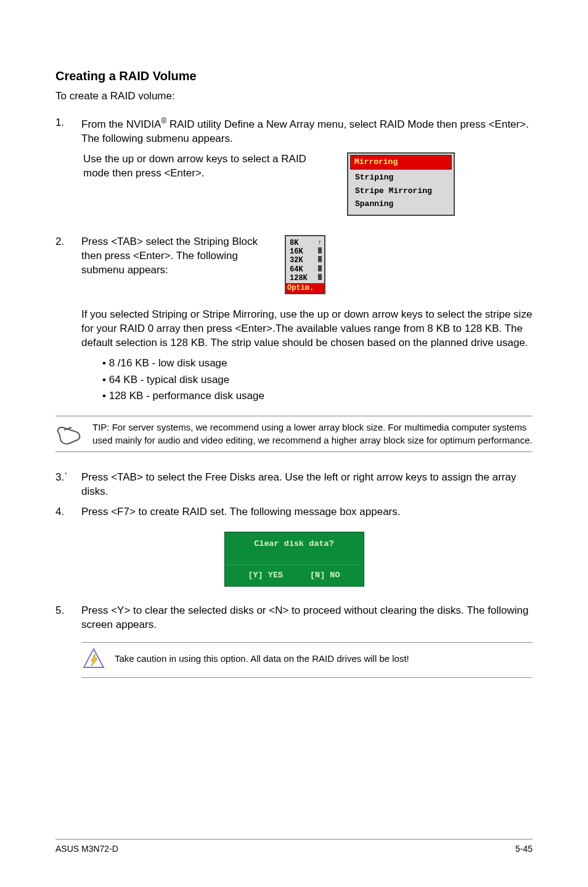 This screenshot has height=887, width=588. What do you see at coordinates (294, 434) in the screenshot?
I see `tip-callout: TIP: For server systems, we recommend us…` at bounding box center [294, 434].